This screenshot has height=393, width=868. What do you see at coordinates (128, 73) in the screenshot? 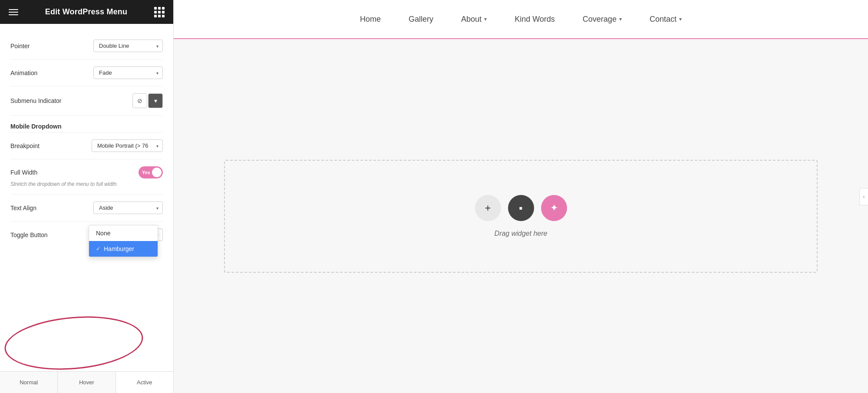
I see `animation-select-wrapper: Fade Slide None ▾` at bounding box center [128, 73].